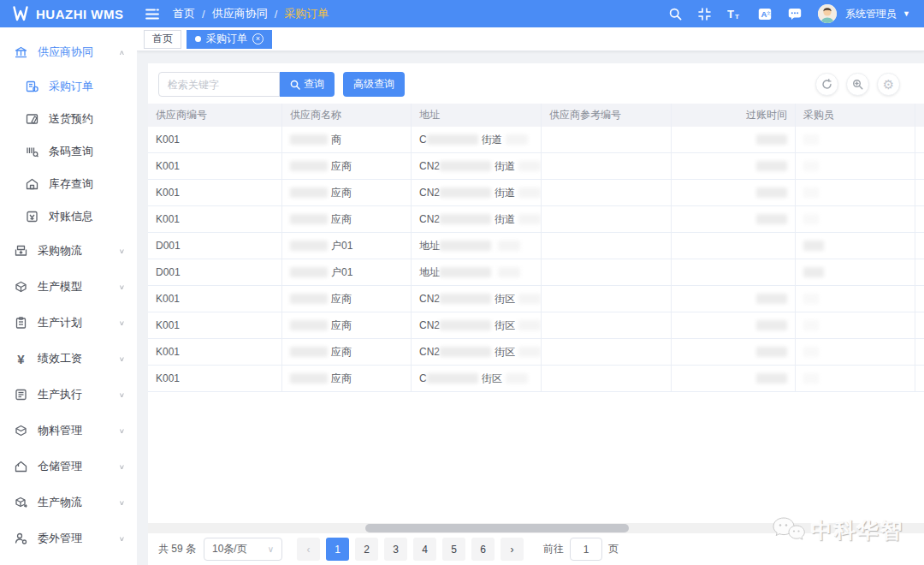 Image resolution: width=924 pixels, height=565 pixels. I want to click on page-button-4: 4, so click(424, 550).